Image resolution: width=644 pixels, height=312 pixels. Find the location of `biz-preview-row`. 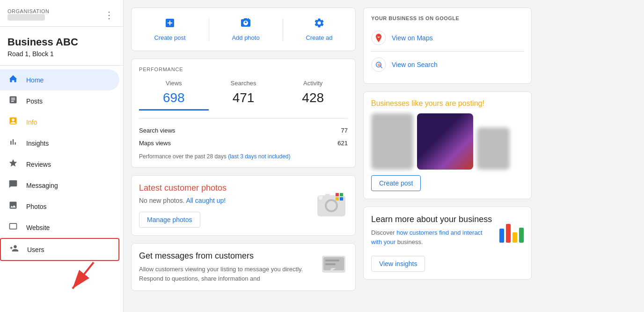

biz-preview-row is located at coordinates (447, 141).